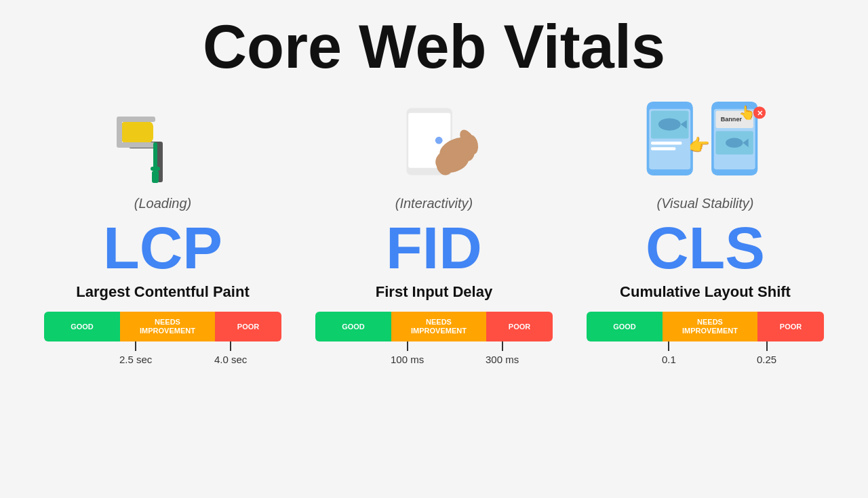 This screenshot has height=498, width=868. I want to click on cls-icon: Banner ✕ 👉 👆, so click(705, 142).